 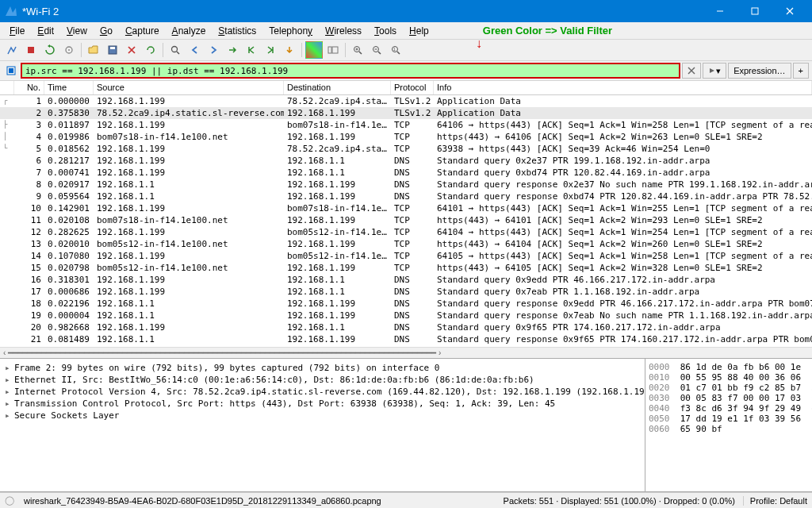 I want to click on toolbar-zoom-in-icon, so click(x=358, y=50).